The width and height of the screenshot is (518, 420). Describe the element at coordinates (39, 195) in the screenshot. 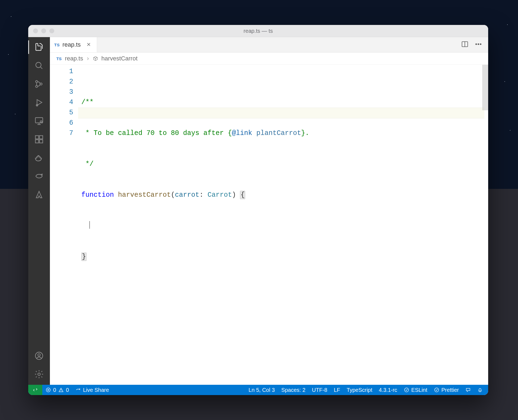

I see `azure-icon` at that location.